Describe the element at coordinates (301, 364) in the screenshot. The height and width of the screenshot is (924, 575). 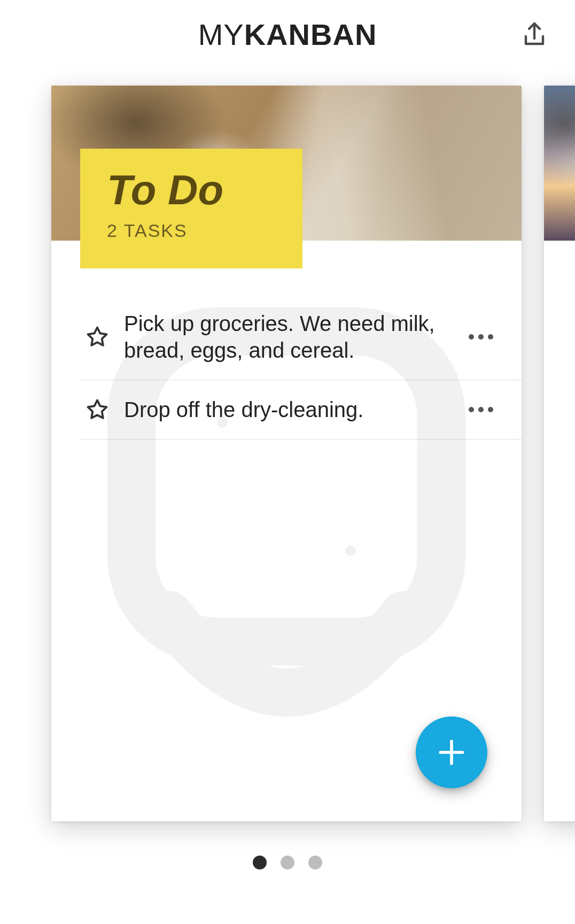
I see `task-list: Pick up groceries. We need milk, bread, …` at that location.